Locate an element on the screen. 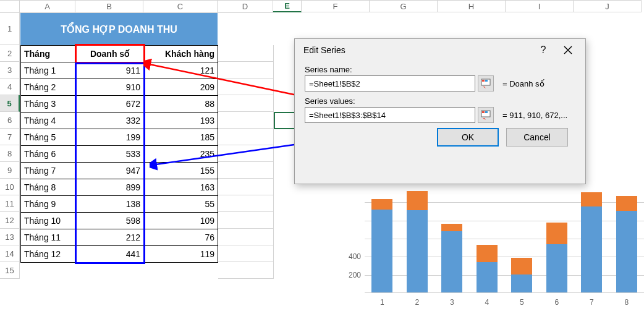  cell-thang: Tháng 3 is located at coordinates (48, 104).